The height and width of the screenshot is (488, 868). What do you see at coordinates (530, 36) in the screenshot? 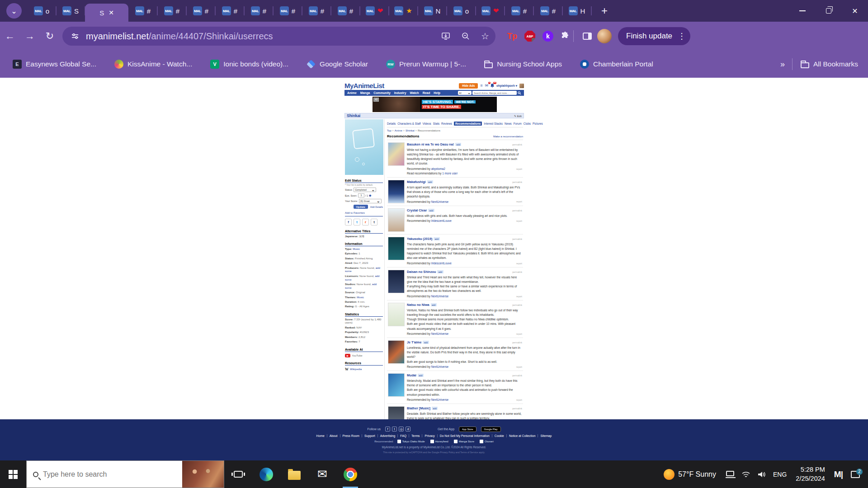
I see `adblock-extension-icon: ABP7` at bounding box center [530, 36].